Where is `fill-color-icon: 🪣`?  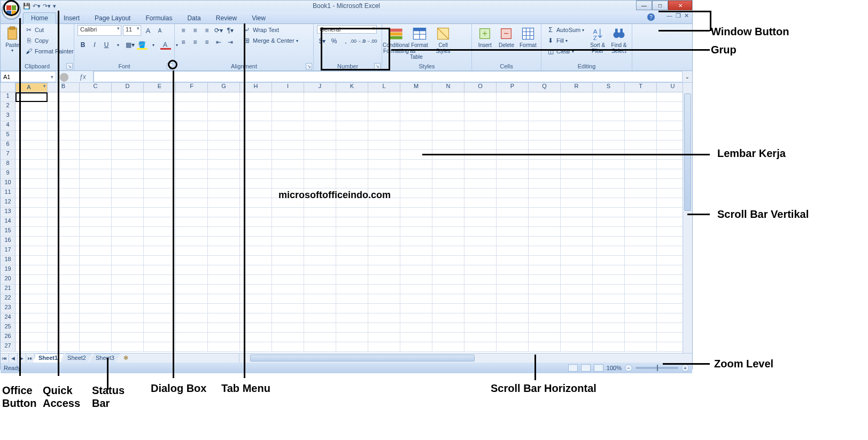
fill-color-icon: 🪣 is located at coordinates (142, 45).